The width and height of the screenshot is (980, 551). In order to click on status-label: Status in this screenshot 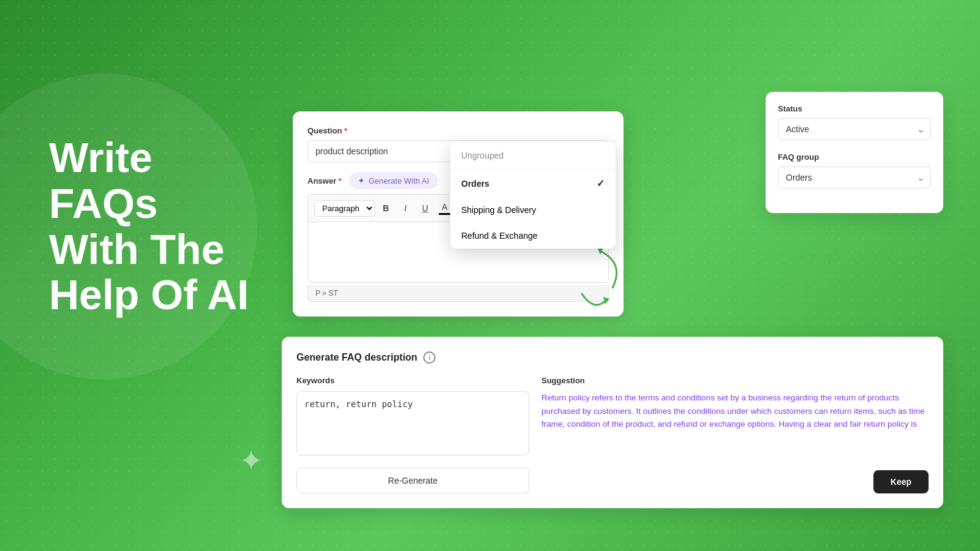, I will do `click(854, 109)`.